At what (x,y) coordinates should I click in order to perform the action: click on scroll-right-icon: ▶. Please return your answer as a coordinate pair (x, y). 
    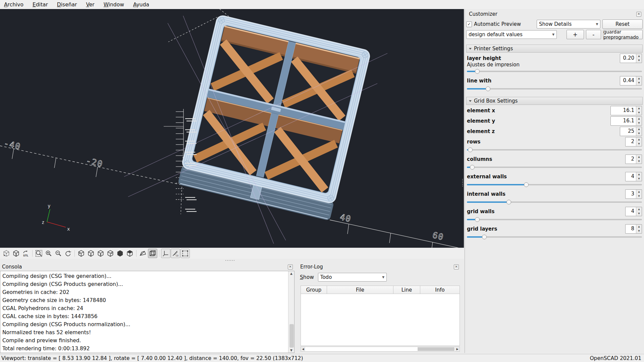
    Looking at the image, I should click on (458, 349).